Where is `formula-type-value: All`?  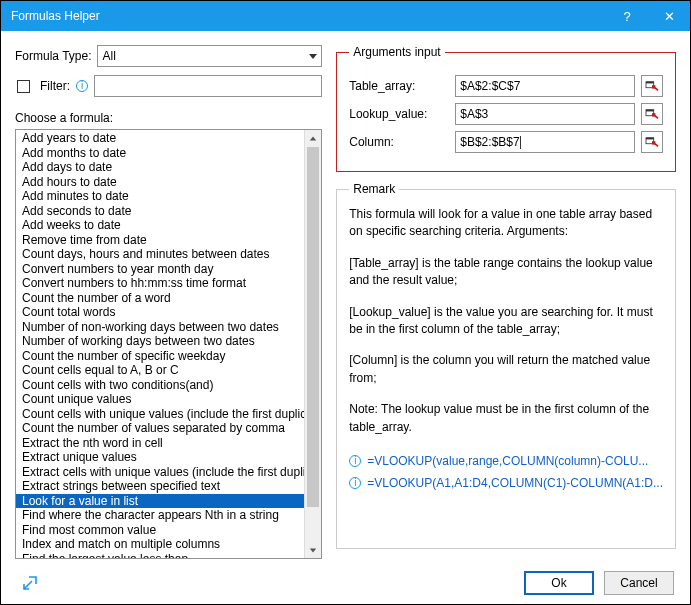 formula-type-value: All is located at coordinates (108, 56).